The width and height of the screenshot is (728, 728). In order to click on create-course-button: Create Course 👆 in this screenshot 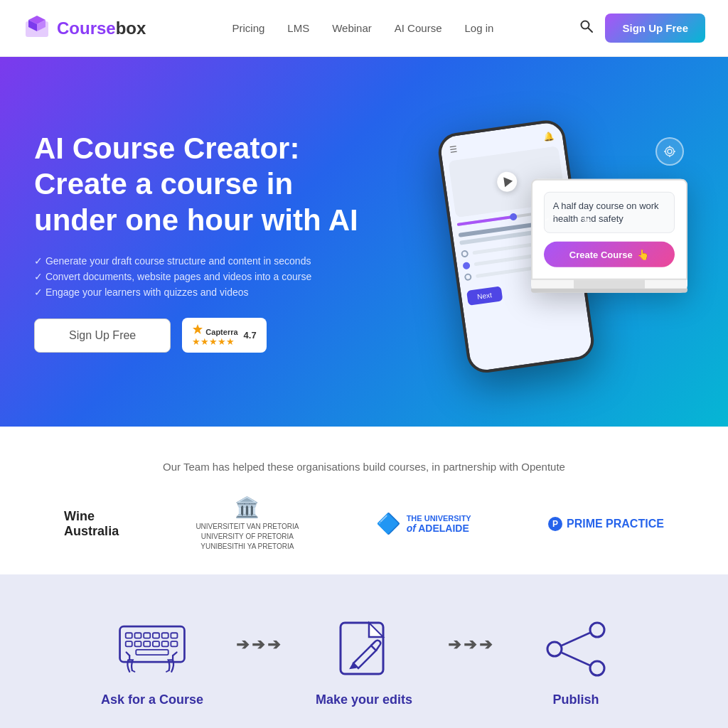, I will do `click(609, 255)`.